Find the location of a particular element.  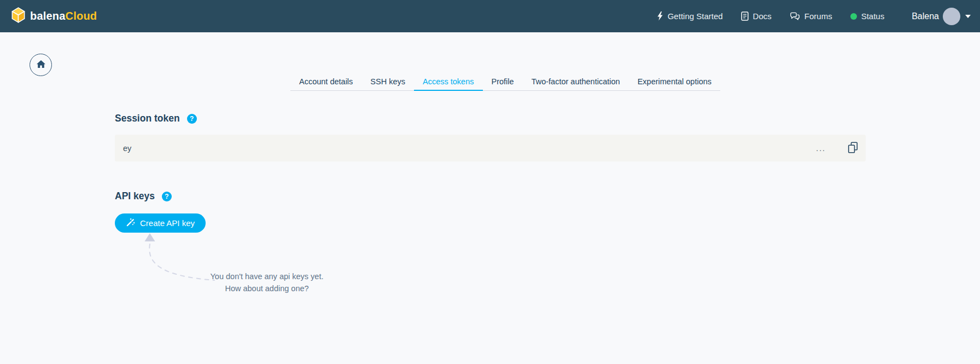

tab-account-details: Account details is located at coordinates (326, 82).